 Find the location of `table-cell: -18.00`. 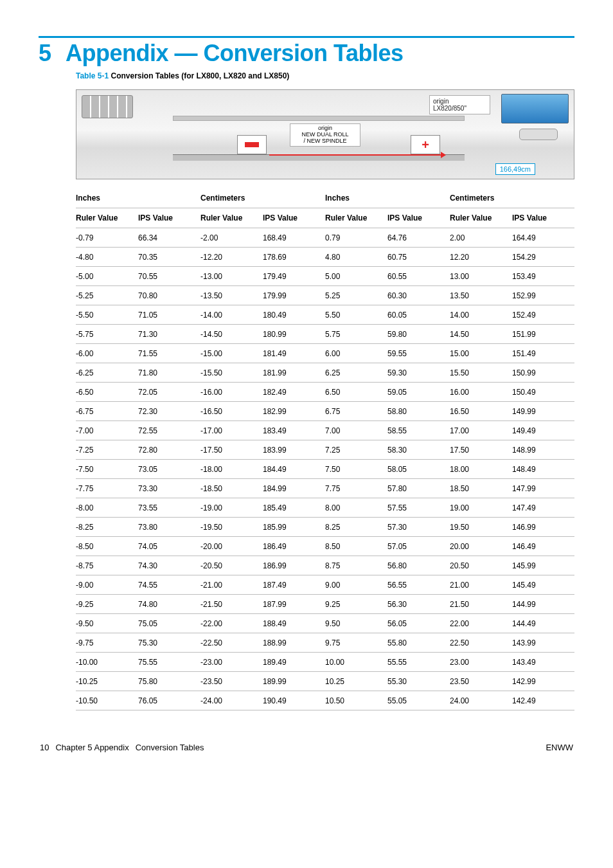

table-cell: -18.00 is located at coordinates (231, 469).